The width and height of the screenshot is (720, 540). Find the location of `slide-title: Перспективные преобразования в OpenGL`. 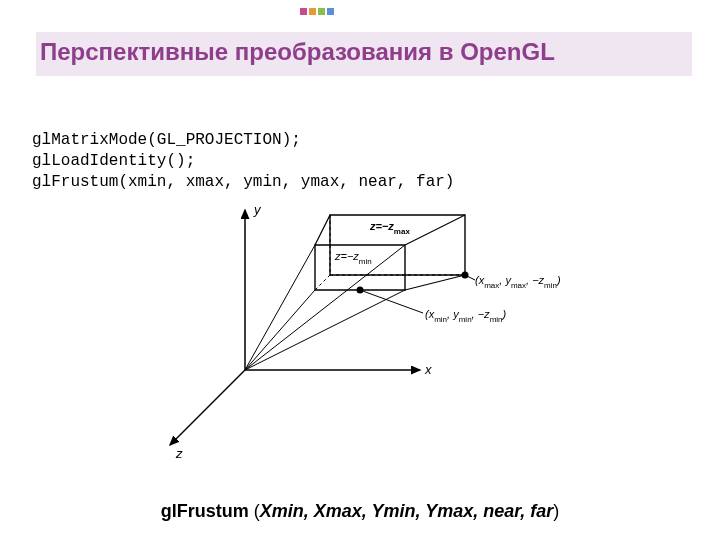

slide-title: Перспективные преобразования в OpenGL is located at coordinates (364, 54).